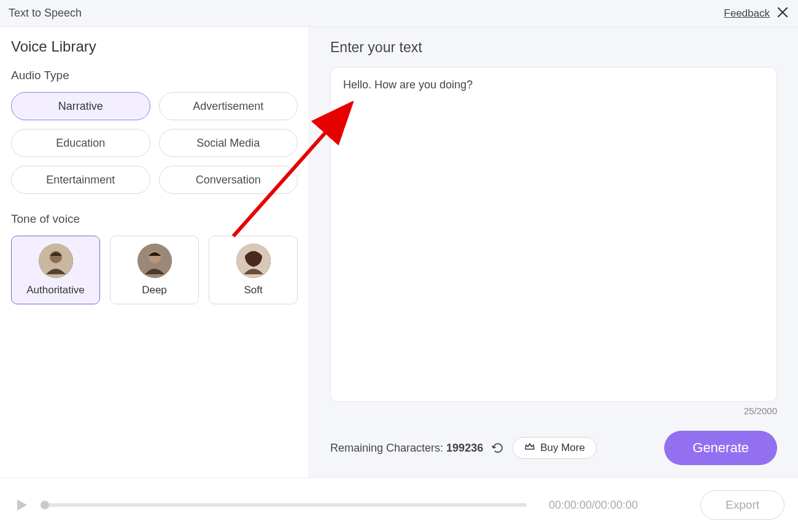 Image resolution: width=798 pixels, height=532 pixels. I want to click on audio-type-entertainment: Entertainment, so click(81, 180).